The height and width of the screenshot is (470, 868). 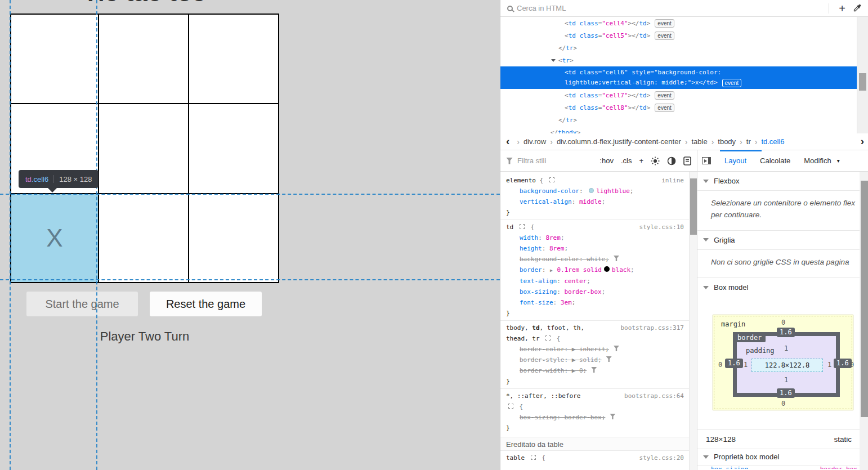 What do you see at coordinates (595, 303) in the screenshot?
I see `rule-declaration: font-size: 3em;` at bounding box center [595, 303].